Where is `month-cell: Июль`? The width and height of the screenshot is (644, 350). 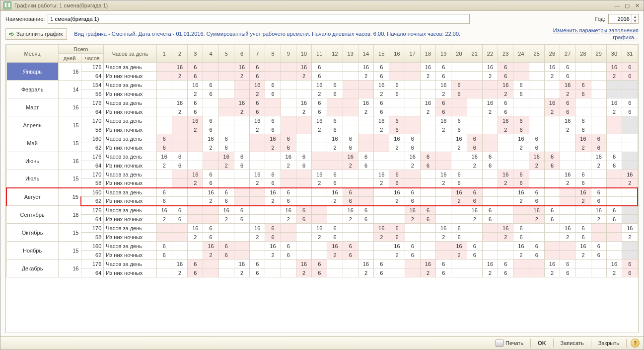 month-cell: Июль is located at coordinates (32, 179).